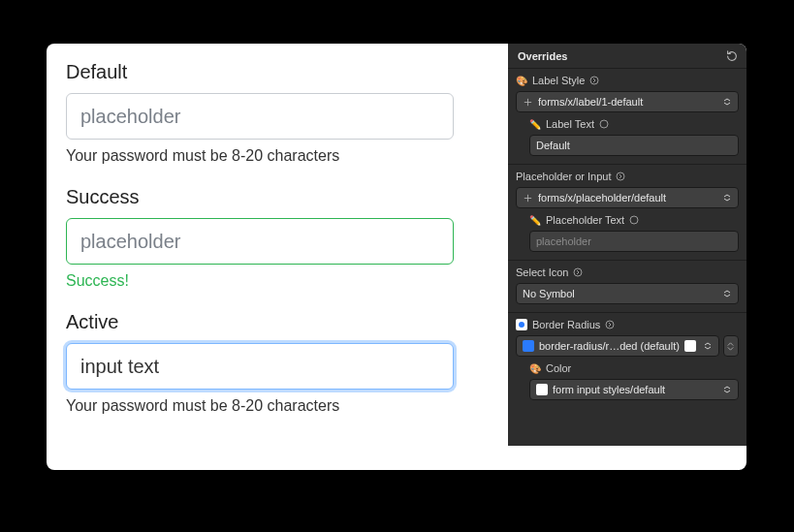 The height and width of the screenshot is (532, 794). I want to click on label-style-value: forms/x/label/1-default, so click(626, 102).